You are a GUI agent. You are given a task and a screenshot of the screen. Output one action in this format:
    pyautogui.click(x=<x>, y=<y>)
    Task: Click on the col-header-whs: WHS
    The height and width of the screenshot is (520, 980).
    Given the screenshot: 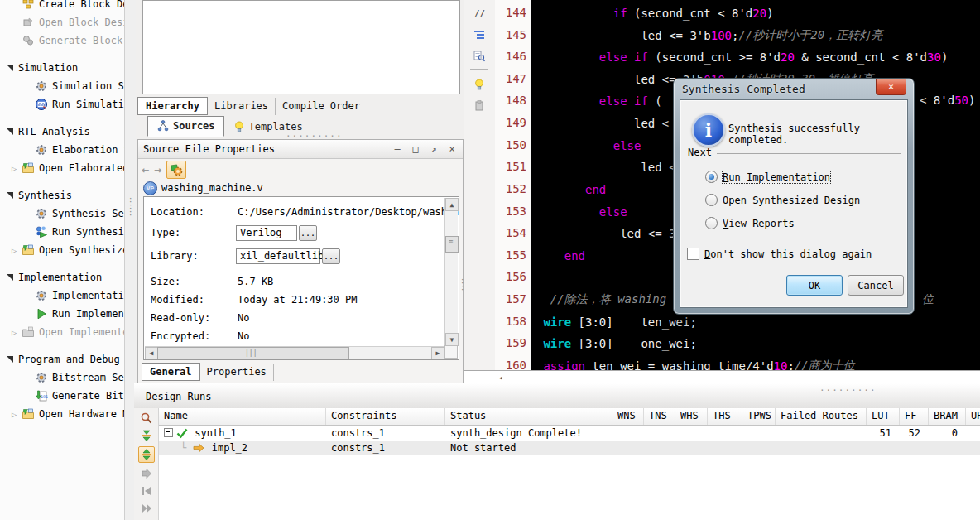 What is the action you would take?
    pyautogui.click(x=692, y=416)
    